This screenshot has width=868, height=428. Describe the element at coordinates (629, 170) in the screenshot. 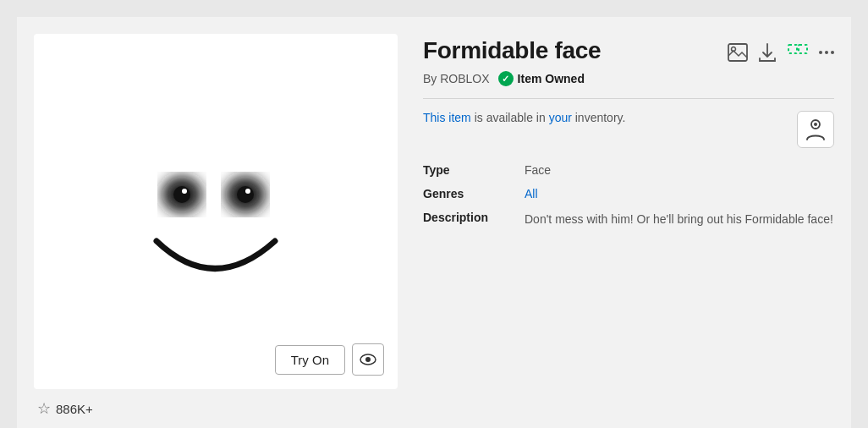

I see `type-row: Type Face` at that location.